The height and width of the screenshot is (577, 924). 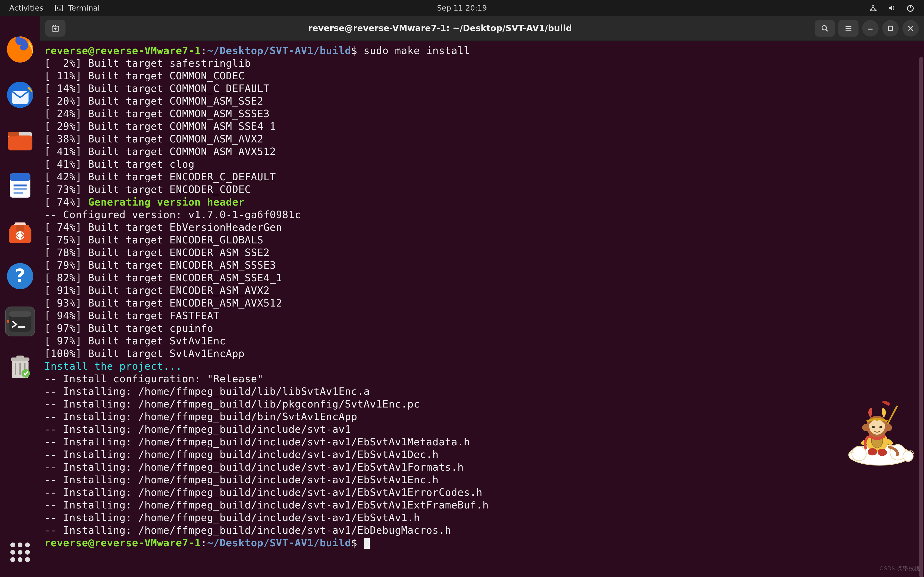 What do you see at coordinates (20, 231) in the screenshot?
I see `software-icon` at bounding box center [20, 231].